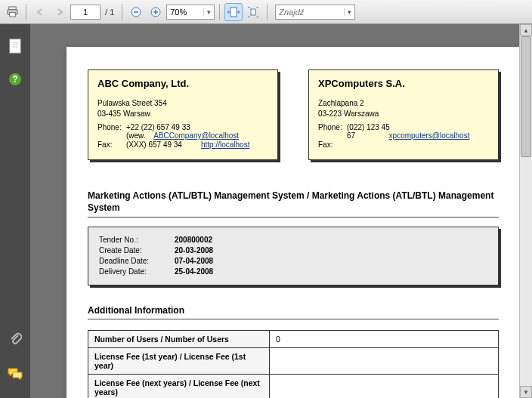 The width and height of the screenshot is (532, 398). I want to click on tender-no-value: 200800002, so click(193, 240).